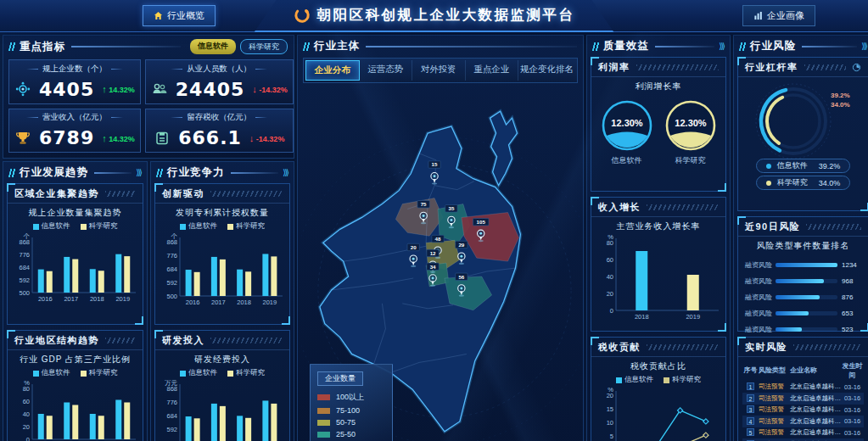 This screenshot has height=441, width=868. Describe the element at coordinates (222, 301) in the screenshot. I see `industry-competitiveness-panel: 行业竞争力 ⟩⟩⟩ 创新驱动 发明专利累计授权数量 信息软件科学研究 50059…` at that location.